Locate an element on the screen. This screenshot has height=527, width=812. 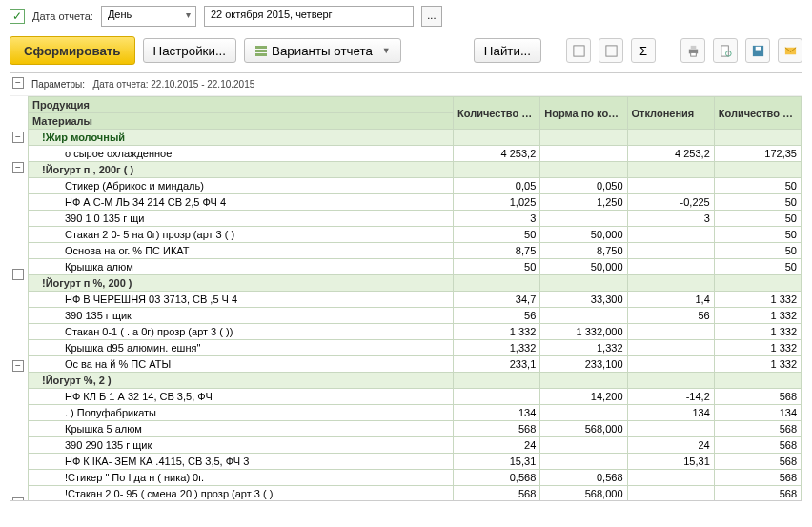
data-row: Крышка 5 алюм is located at coordinates (241, 429).